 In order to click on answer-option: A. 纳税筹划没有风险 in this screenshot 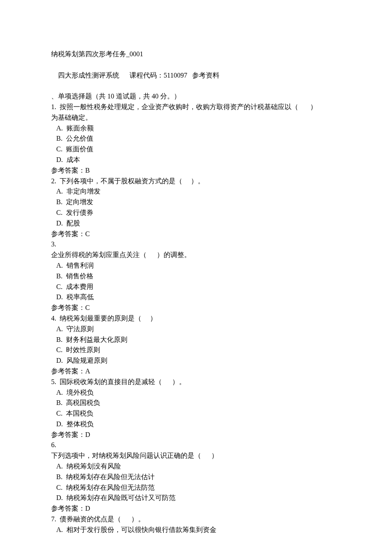, I will do `click(196, 466)`.